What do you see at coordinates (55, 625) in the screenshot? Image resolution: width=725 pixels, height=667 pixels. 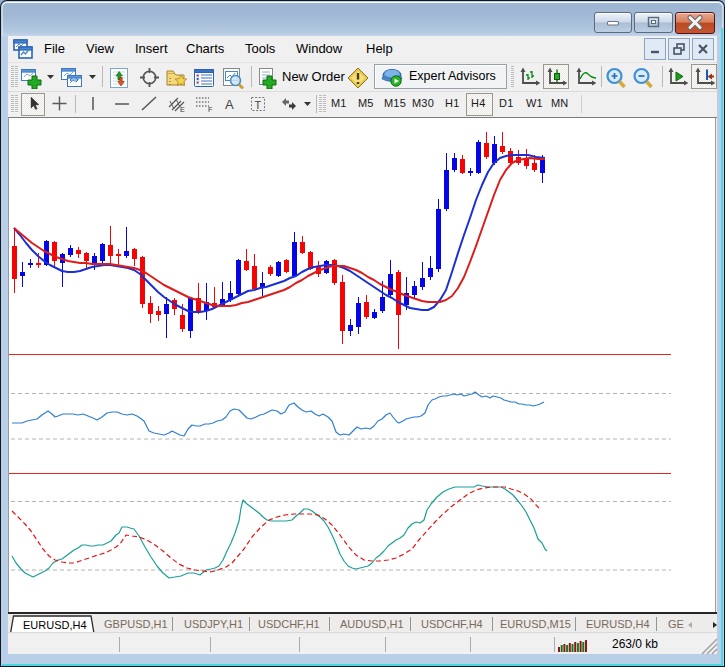 I see `svg-text: EURUSD,H4` at bounding box center [55, 625].